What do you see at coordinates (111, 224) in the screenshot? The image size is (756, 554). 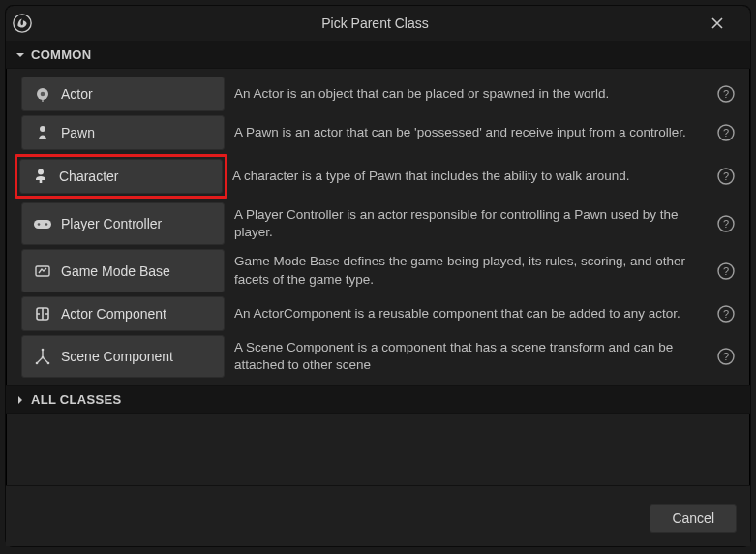 I see `class-label: Player Controller` at bounding box center [111, 224].